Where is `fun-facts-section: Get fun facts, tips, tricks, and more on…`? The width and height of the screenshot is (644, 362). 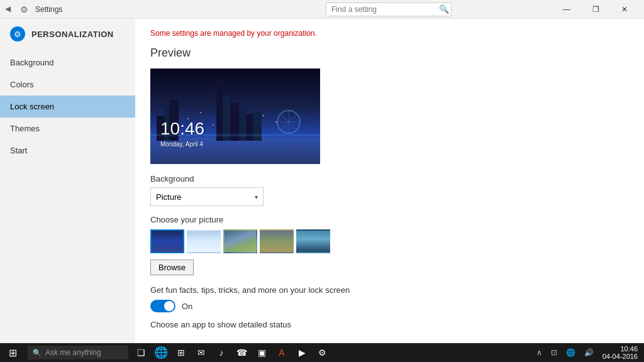
fun-facts-section: Get fun facts, tips, tricks, and more on… is located at coordinates (390, 299).